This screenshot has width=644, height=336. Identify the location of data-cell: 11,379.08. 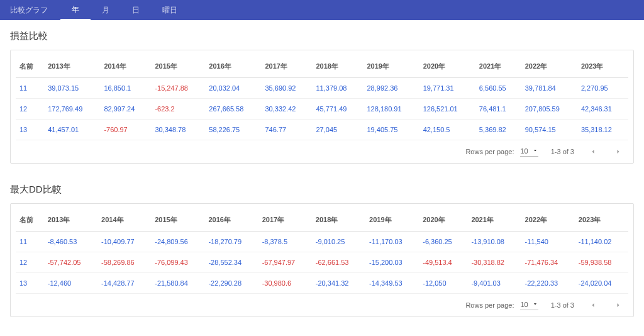
(337, 88).